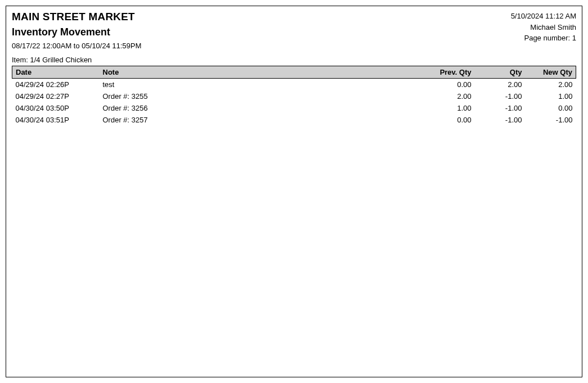 The image size is (588, 383). What do you see at coordinates (76, 33) in the screenshot?
I see `report-title: Inventory Movement` at bounding box center [76, 33].